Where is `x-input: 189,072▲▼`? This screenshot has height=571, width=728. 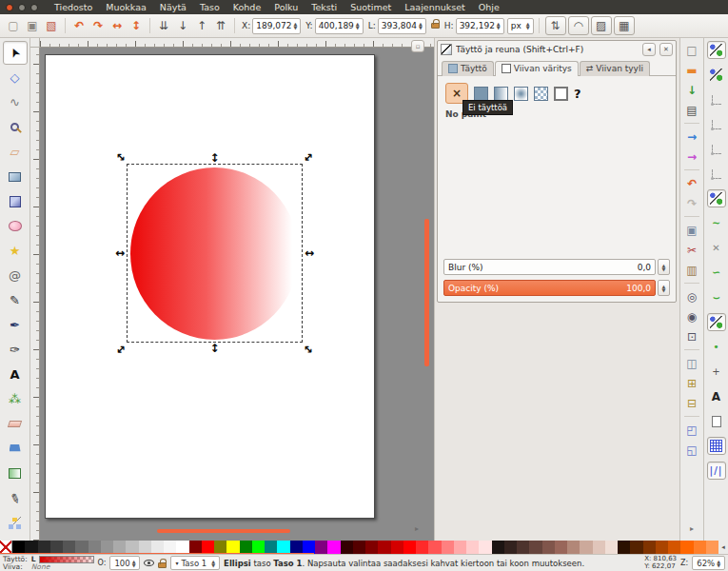
x-input: 189,072▲▼ is located at coordinates (276, 27).